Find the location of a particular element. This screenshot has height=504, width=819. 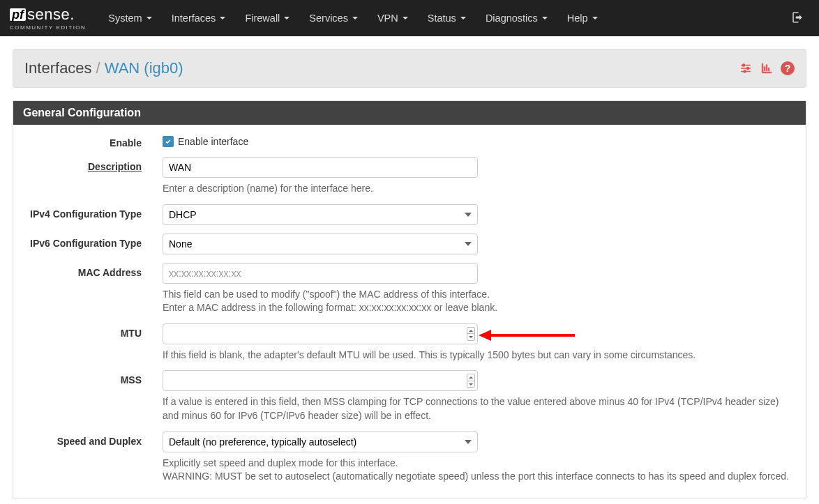

nav-help: Help is located at coordinates (583, 18).